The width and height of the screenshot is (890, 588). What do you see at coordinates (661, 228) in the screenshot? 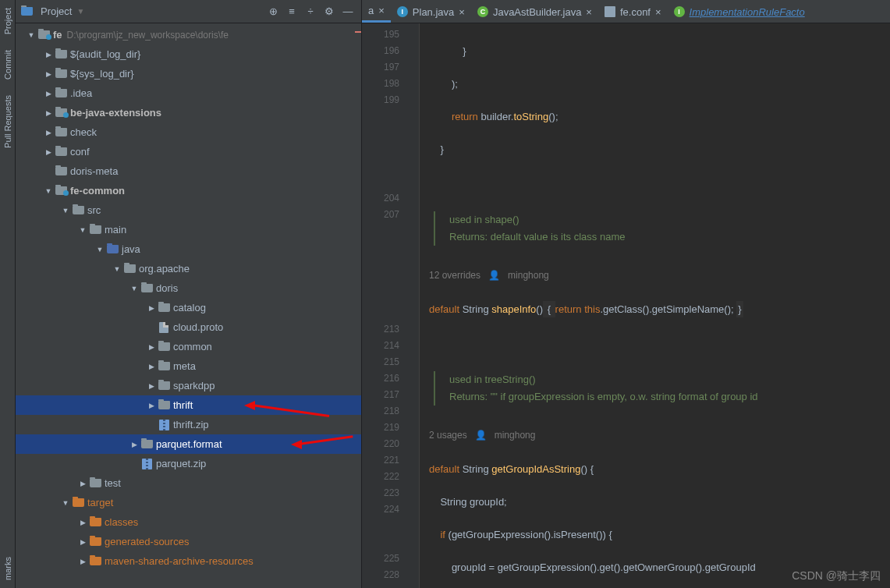
I see `doc-hint: used in shape()Returns: default value is…` at bounding box center [661, 228].